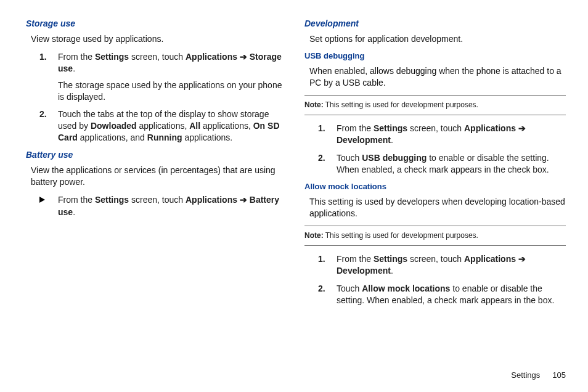 The image size is (588, 392). What do you see at coordinates (442, 164) in the screenshot?
I see `usb-step-2: Touch USB debugging to enable or disable…` at bounding box center [442, 164].